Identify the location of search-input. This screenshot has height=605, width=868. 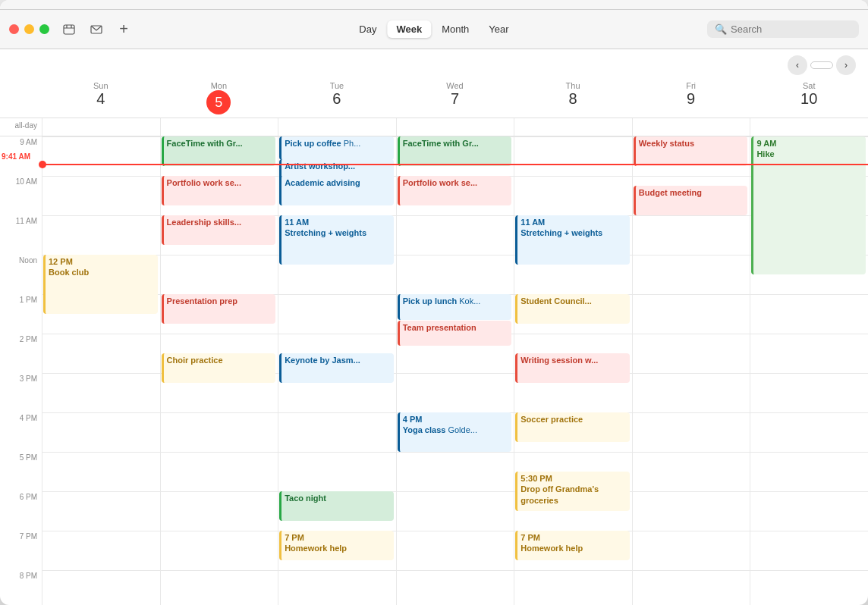
(791, 29).